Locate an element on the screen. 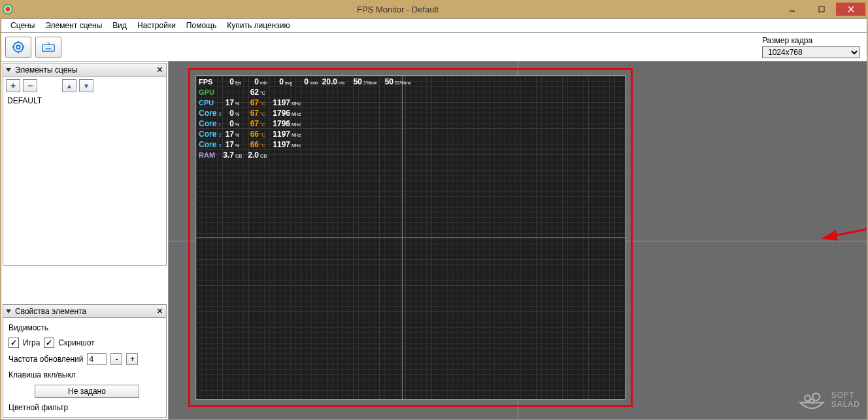  scene-list-item: DEFAULT is located at coordinates (85, 101).